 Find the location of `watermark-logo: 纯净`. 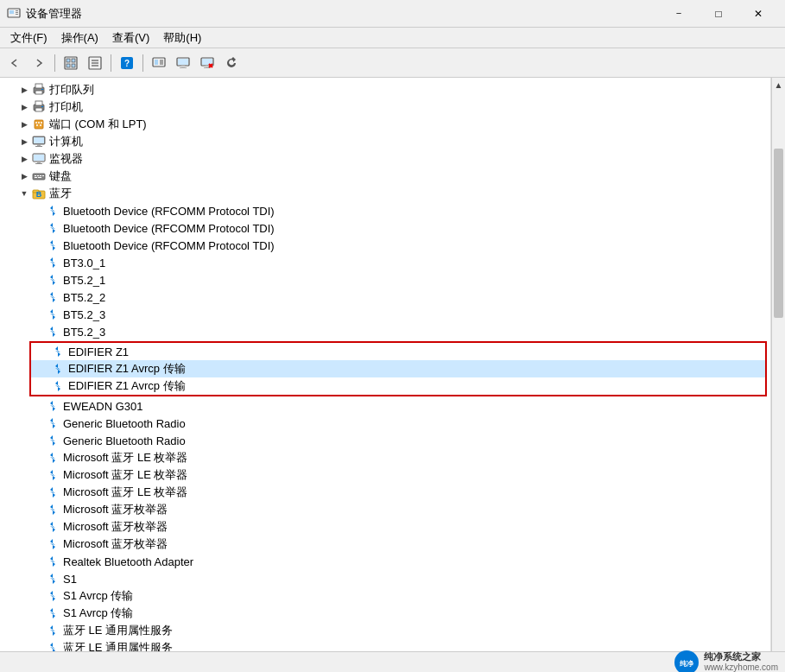

watermark-logo: 纯净 is located at coordinates (687, 662).